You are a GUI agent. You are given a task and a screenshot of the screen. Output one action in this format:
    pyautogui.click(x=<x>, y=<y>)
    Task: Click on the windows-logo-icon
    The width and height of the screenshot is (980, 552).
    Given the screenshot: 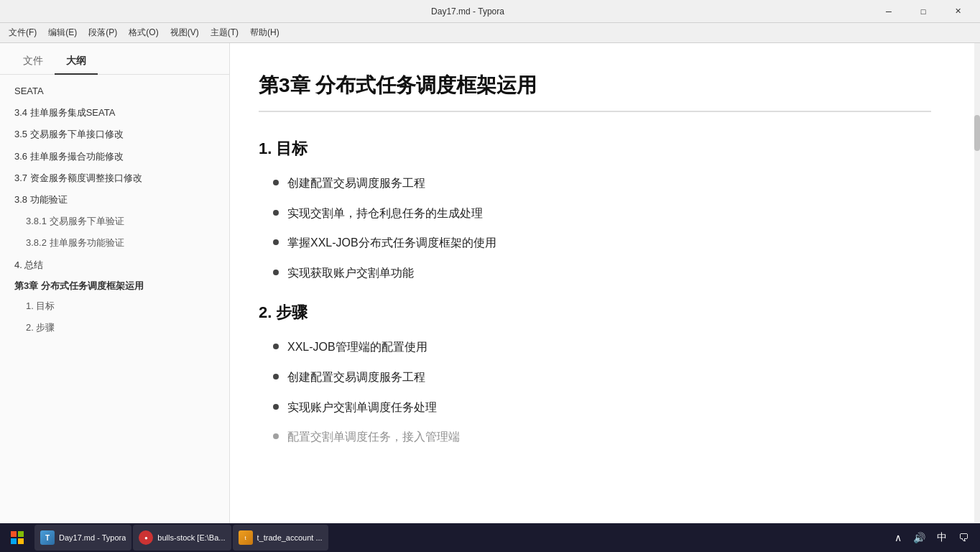 What is the action you would take?
    pyautogui.click(x=17, y=538)
    